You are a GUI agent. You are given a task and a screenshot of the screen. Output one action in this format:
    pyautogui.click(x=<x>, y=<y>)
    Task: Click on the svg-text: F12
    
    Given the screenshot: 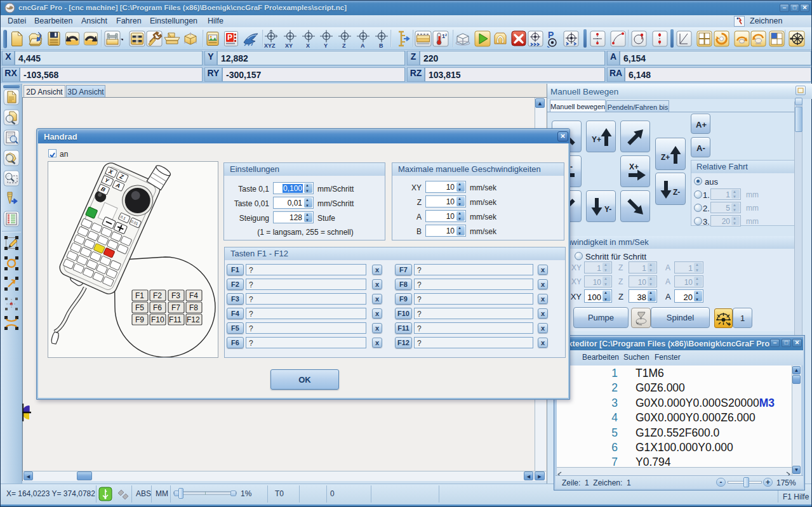 What is the action you would take?
    pyautogui.click(x=193, y=320)
    